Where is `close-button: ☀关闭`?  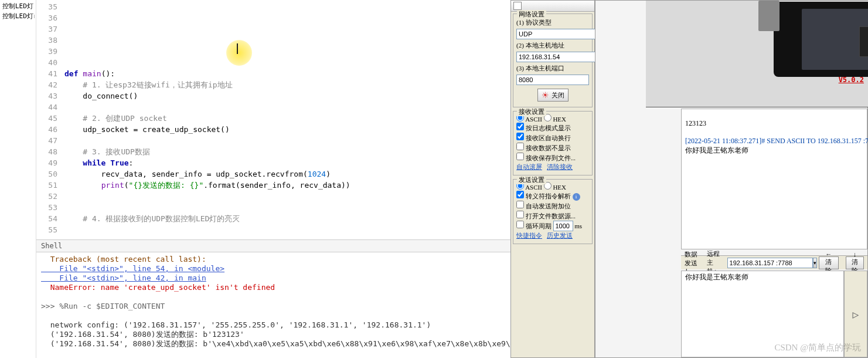
close-button: ☀关闭 is located at coordinates (553, 95).